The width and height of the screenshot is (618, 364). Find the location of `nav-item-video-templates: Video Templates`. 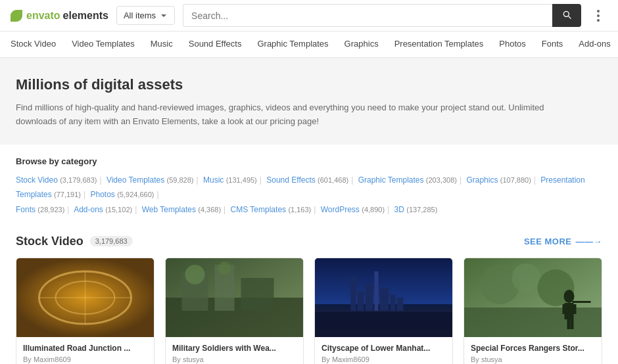

nav-item-video-templates: Video Templates is located at coordinates (103, 45).